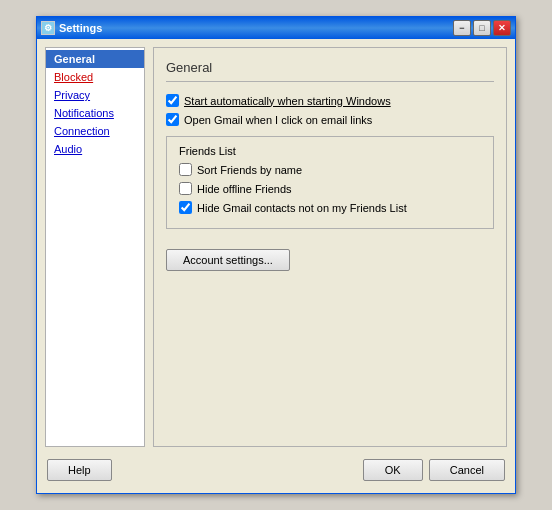 This screenshot has height=510, width=552. What do you see at coordinates (186, 208) in the screenshot?
I see `hide-gmail-contacts-checkbox` at bounding box center [186, 208].